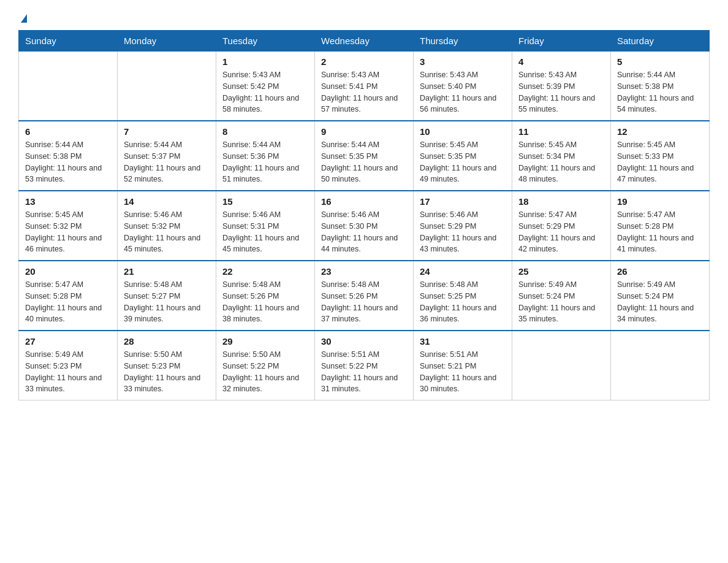 The width and height of the screenshot is (728, 563). Describe the element at coordinates (167, 271) in the screenshot. I see `day-number: 21` at that location.